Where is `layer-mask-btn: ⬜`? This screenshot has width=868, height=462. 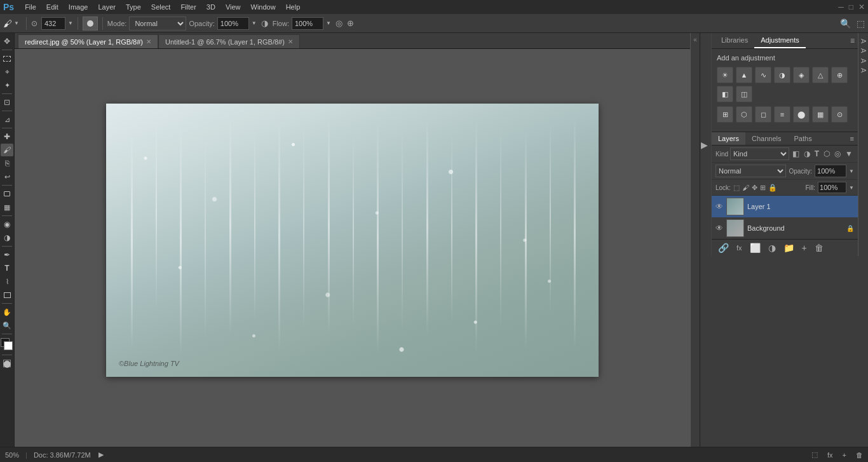
layer-mask-btn: ⬜ is located at coordinates (755, 248).